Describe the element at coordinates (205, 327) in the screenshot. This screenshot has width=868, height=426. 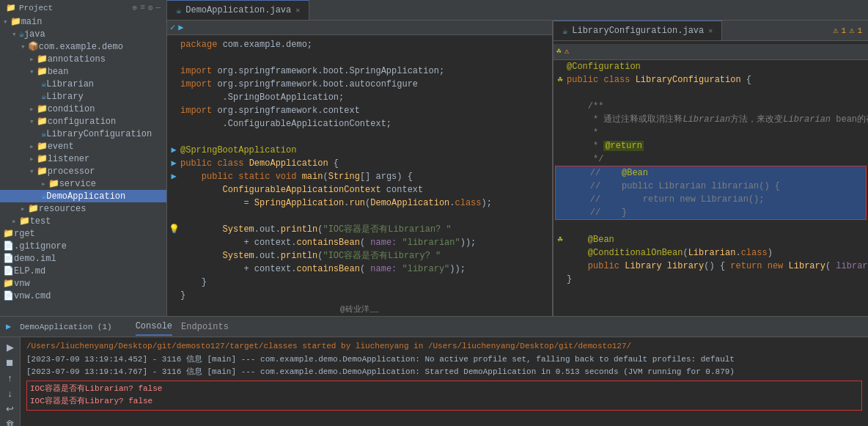
I see `tab-endpoints: Endpoints` at that location.